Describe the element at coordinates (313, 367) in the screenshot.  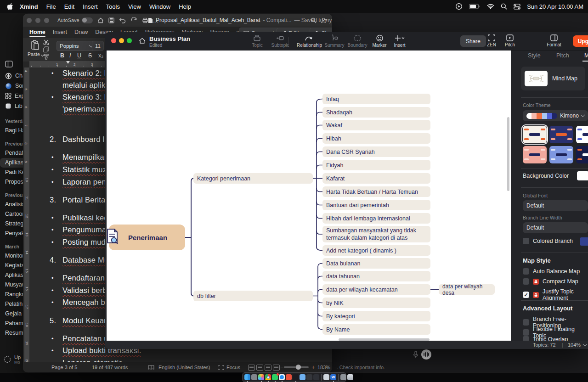
I see `zoom-in-button: +` at that location.